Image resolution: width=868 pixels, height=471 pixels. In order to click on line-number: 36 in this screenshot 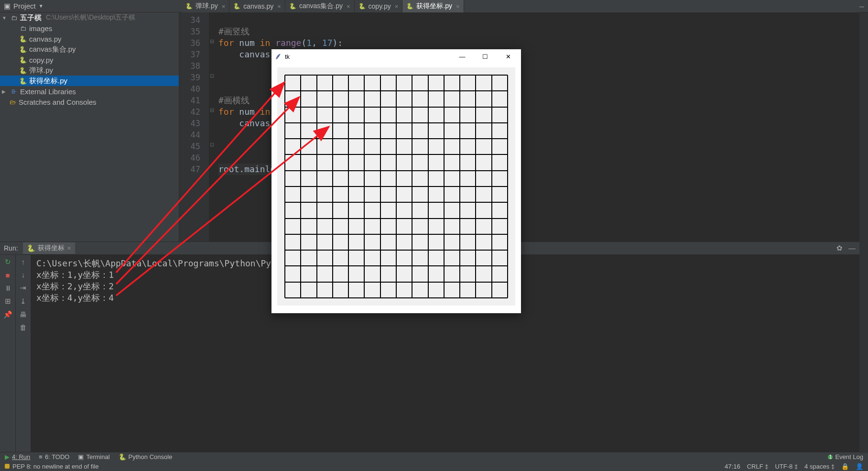, I will do `click(194, 43)`.